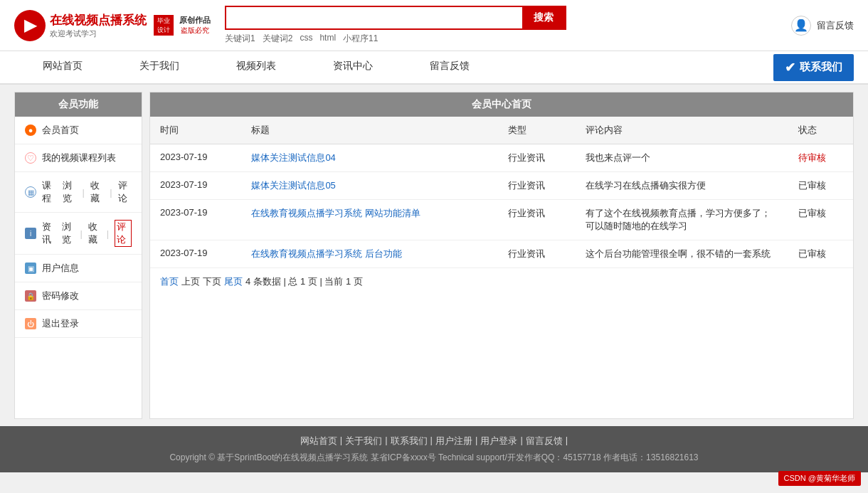  Describe the element at coordinates (196, 131) in the screenshot. I see `col-time: 时间` at that location.